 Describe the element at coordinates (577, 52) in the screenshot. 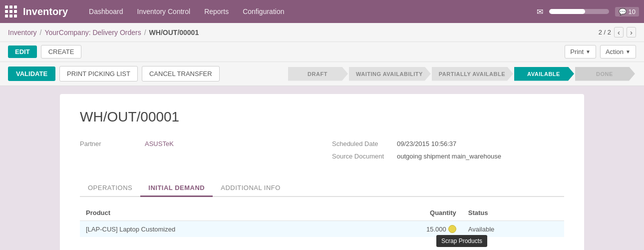

I see `print-label: Print` at that location.